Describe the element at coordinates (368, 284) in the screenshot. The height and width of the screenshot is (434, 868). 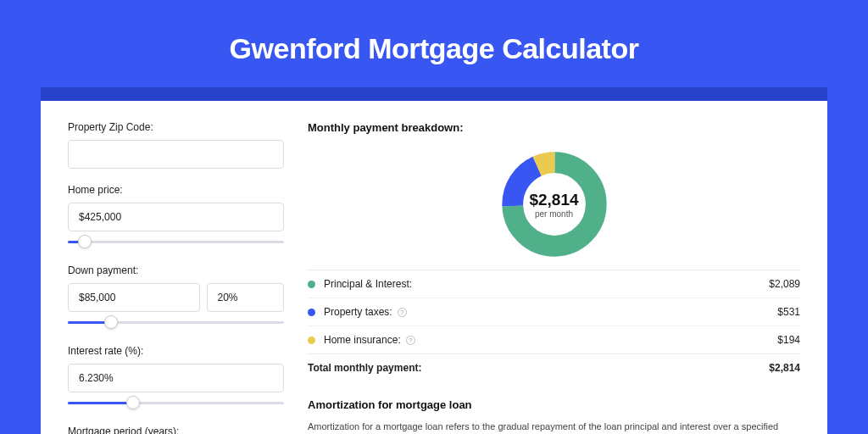
I see `legend-label-text: Principal & Interest:` at that location.